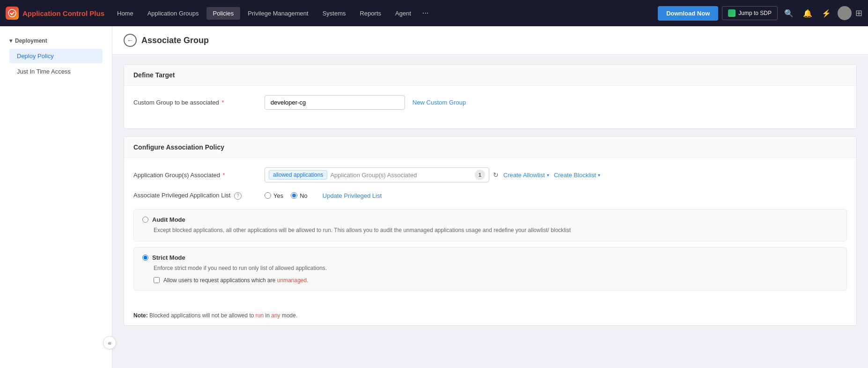 The width and height of the screenshot is (868, 368). Describe the element at coordinates (490, 147) in the screenshot. I see `configure-policy-header: Configure Association Policy` at that location.